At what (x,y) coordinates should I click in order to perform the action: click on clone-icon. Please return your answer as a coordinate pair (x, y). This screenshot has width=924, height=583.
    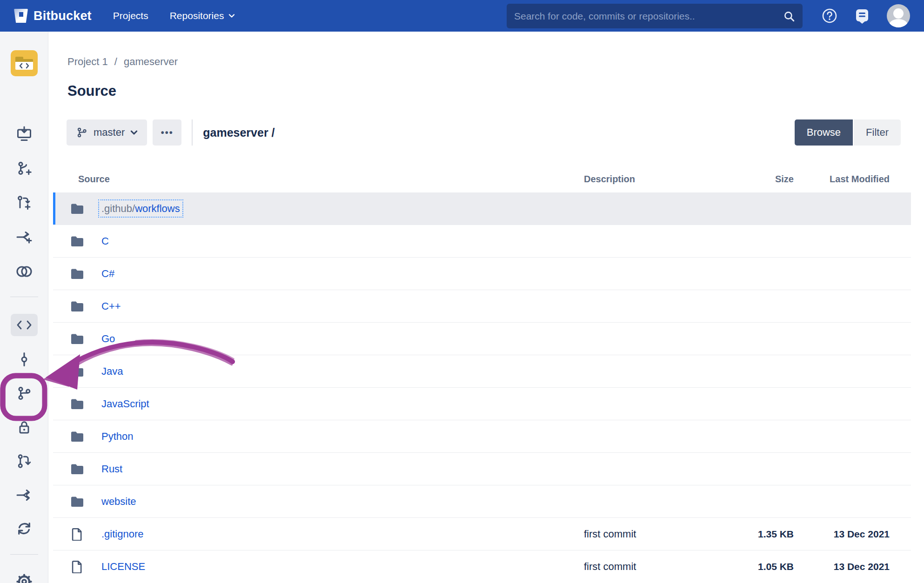
    Looking at the image, I should click on (24, 134).